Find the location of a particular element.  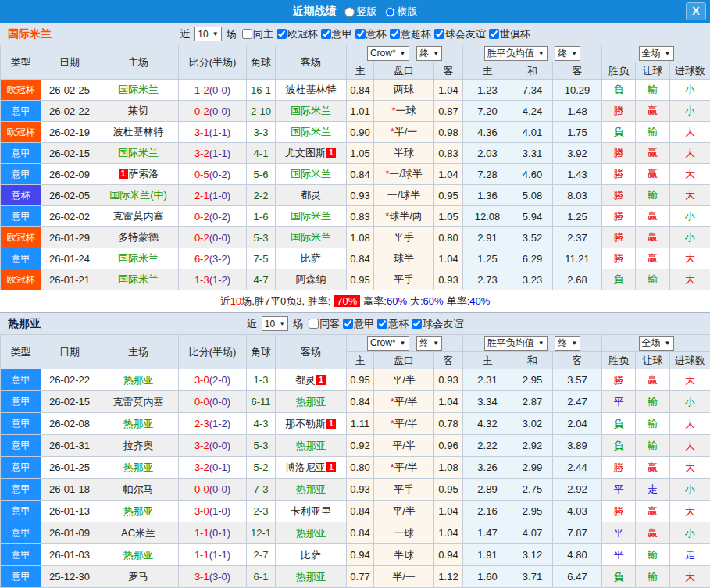

corner-score: 7-5 is located at coordinates (261, 259).